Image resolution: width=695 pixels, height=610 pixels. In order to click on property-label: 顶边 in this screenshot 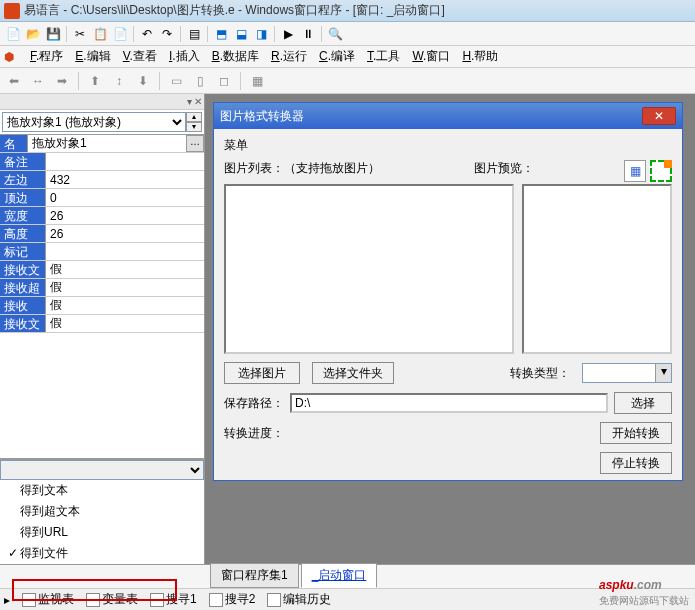, I will do `click(23, 198)`.